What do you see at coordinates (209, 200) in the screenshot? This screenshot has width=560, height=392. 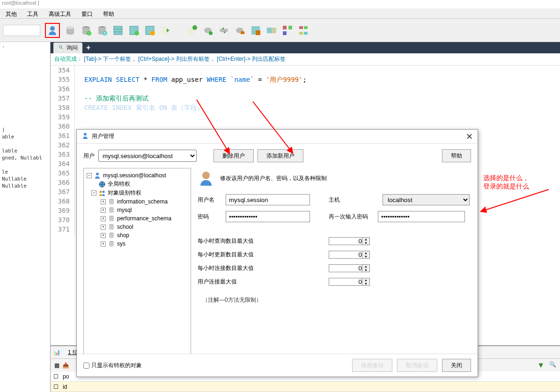 I see `username-label: 用户名` at bounding box center [209, 200].